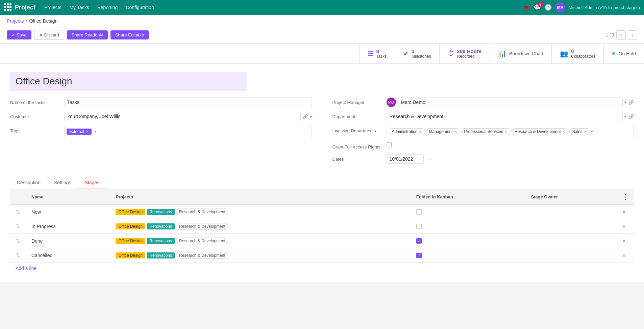  What do you see at coordinates (468, 212) in the screenshot?
I see `stage-folded` at bounding box center [468, 212].